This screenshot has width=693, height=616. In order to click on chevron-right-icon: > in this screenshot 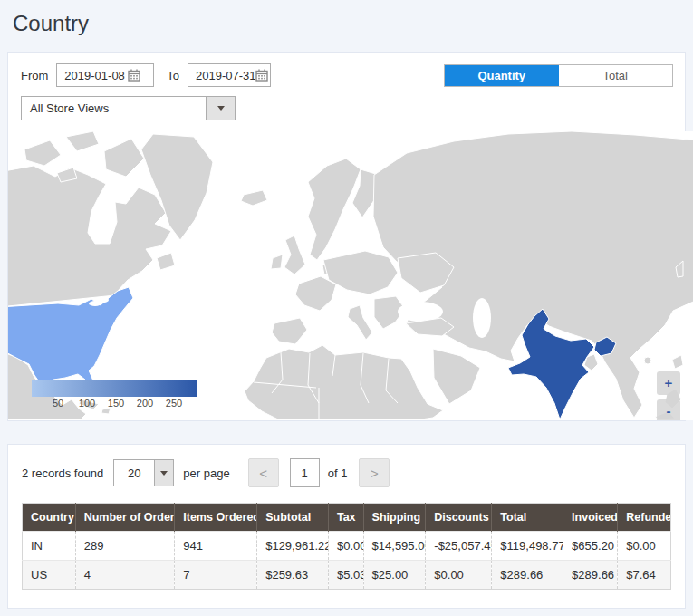, I will do `click(375, 473)`.